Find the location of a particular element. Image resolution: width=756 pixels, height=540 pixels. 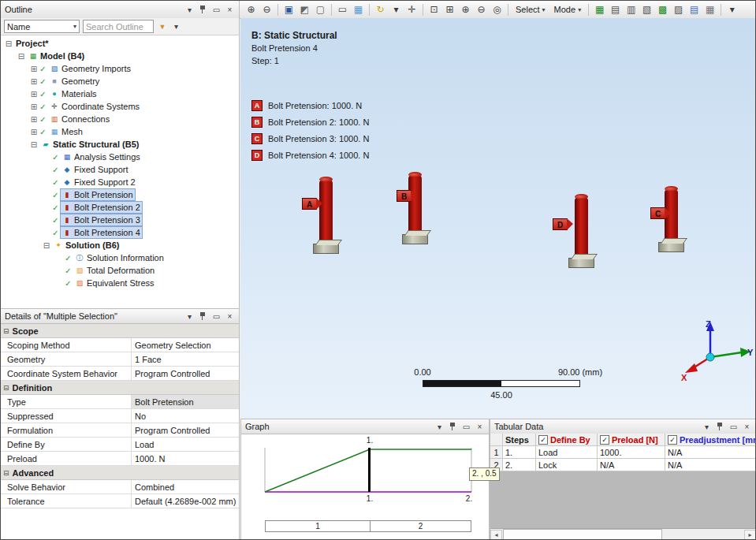

graph-plot: 1. 1. 2. is located at coordinates (365, 479).